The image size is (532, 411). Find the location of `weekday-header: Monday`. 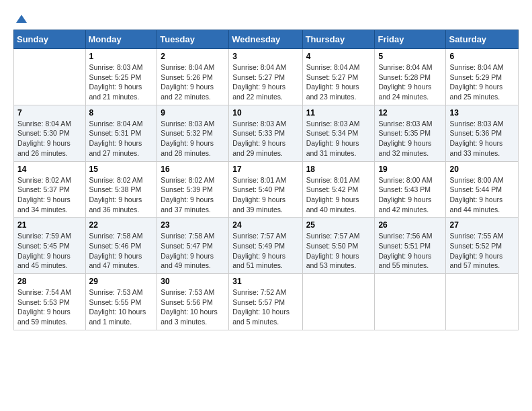

weekday-header: Monday is located at coordinates (121, 40).